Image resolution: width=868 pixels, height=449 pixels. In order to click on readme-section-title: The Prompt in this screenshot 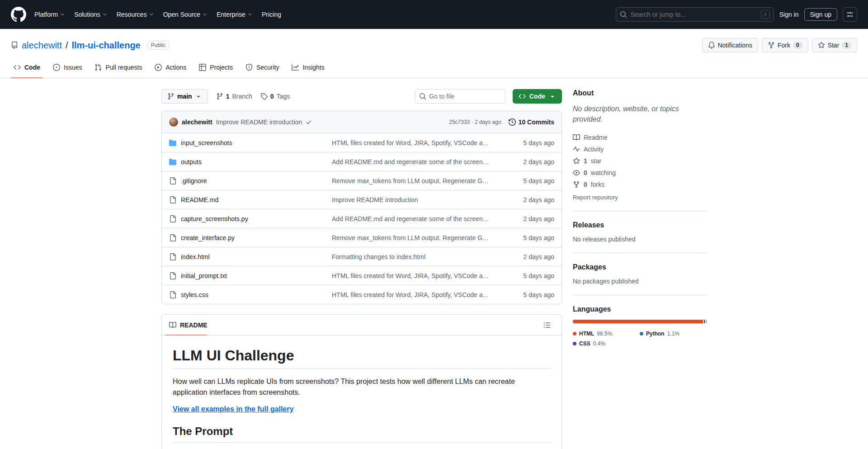, I will do `click(362, 434)`.